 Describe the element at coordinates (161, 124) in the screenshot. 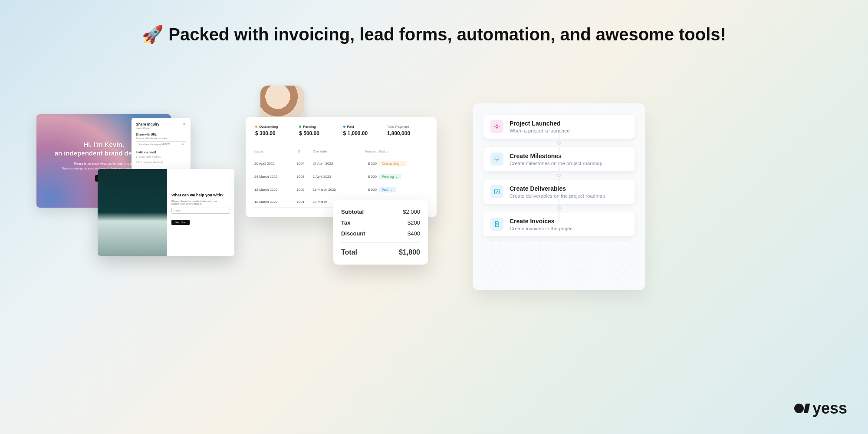

I see `modal-title: Share Inquiry` at that location.